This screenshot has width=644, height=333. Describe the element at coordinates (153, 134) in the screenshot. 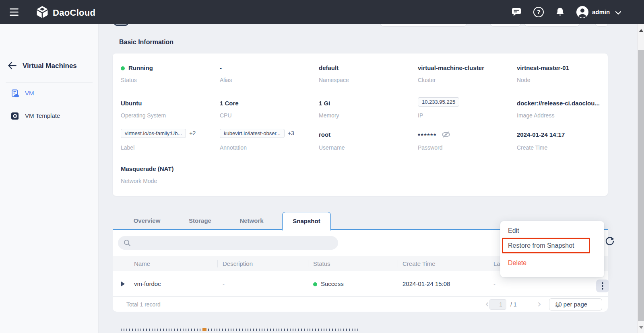

I see `label-chip: virtnest.io/os-family:Ub...` at that location.